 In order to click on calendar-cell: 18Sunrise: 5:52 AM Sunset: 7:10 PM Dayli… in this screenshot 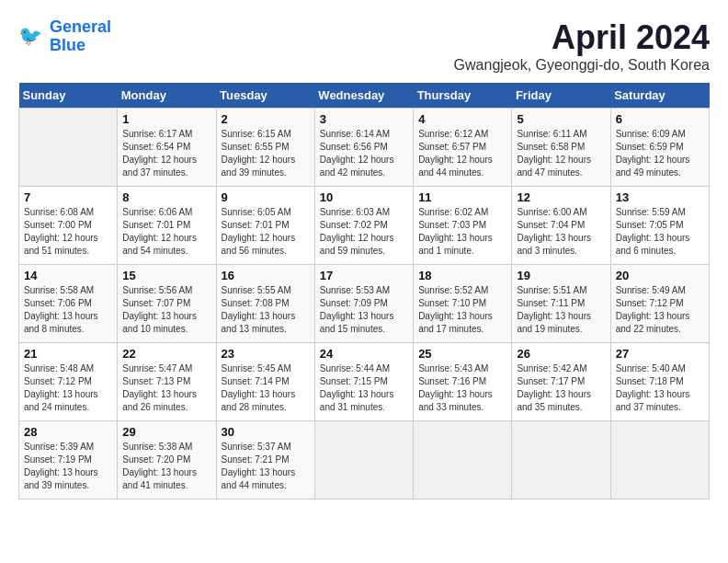, I will do `click(463, 304)`.